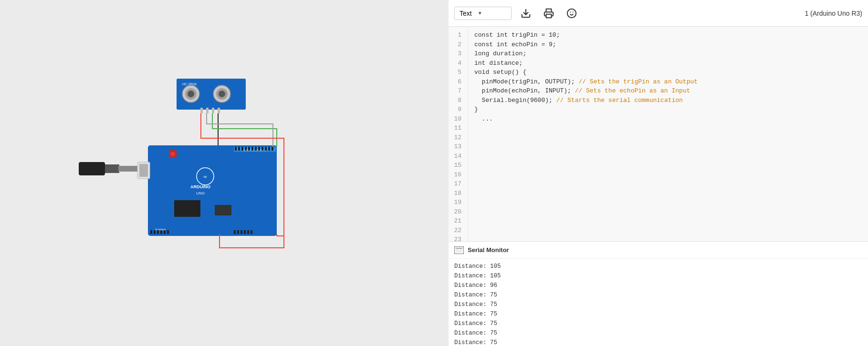 The image size is (868, 346). I want to click on serial-monitor: Serial Monitor Distance: 105Distance: 10…, so click(659, 294).